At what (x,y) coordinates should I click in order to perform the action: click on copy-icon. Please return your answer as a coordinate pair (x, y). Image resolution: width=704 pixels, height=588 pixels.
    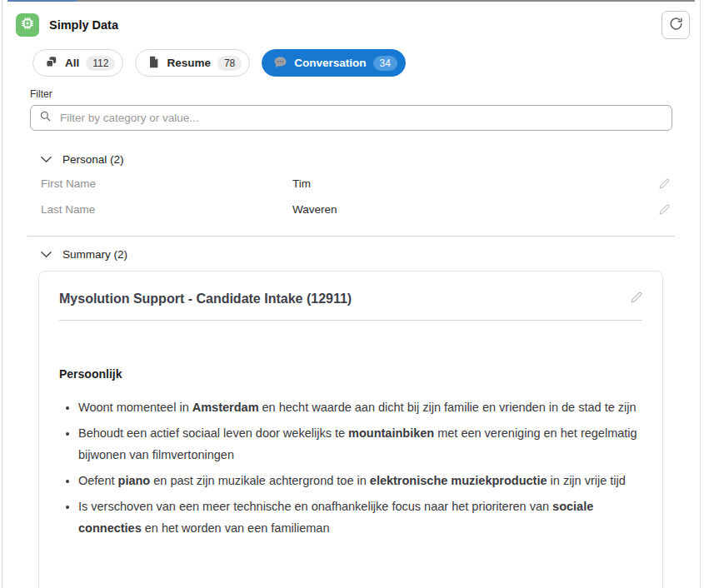
    Looking at the image, I should click on (52, 63).